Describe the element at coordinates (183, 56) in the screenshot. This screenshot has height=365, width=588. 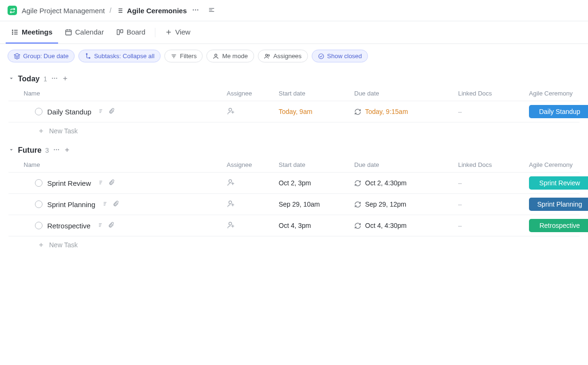
I see `chip-filters: Filters` at that location.